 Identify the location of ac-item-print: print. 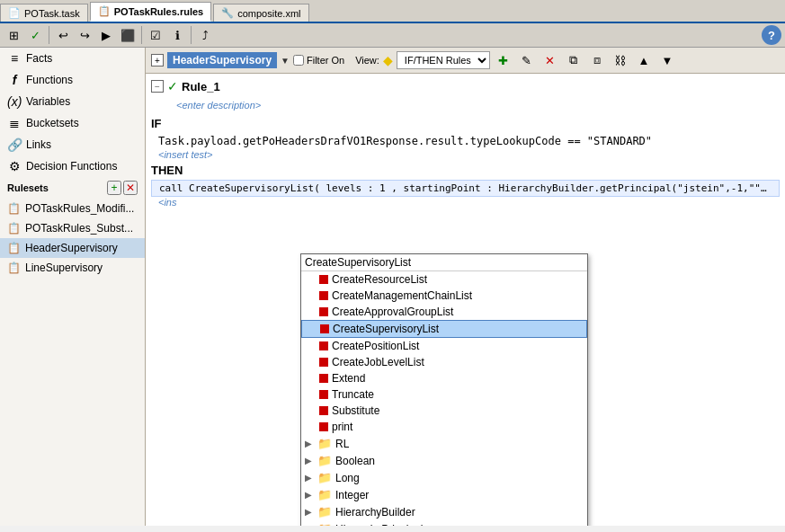
(444, 427).